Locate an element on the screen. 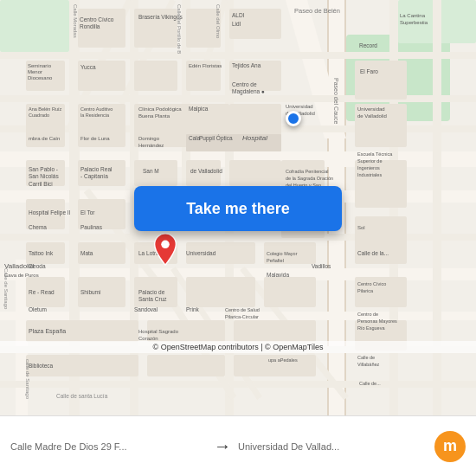  svg-text: Buena Planta is located at coordinates (154, 116).